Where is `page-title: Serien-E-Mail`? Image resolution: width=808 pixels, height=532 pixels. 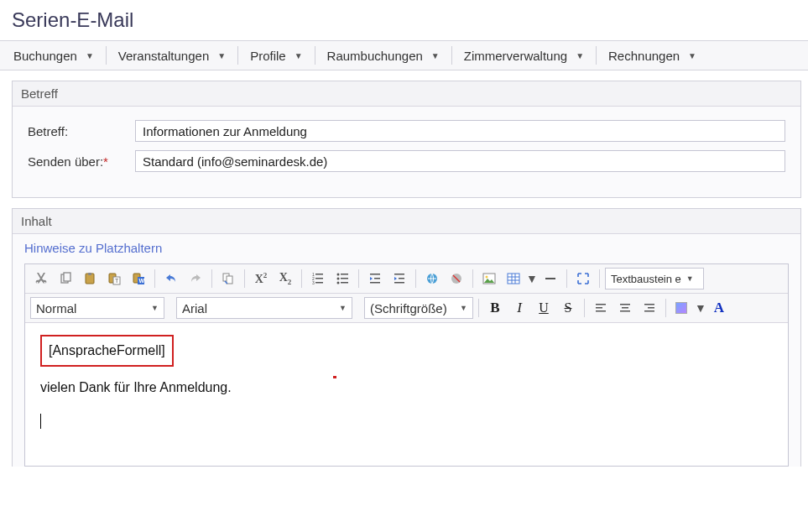
page-title: Serien-E-Mail is located at coordinates (404, 20).